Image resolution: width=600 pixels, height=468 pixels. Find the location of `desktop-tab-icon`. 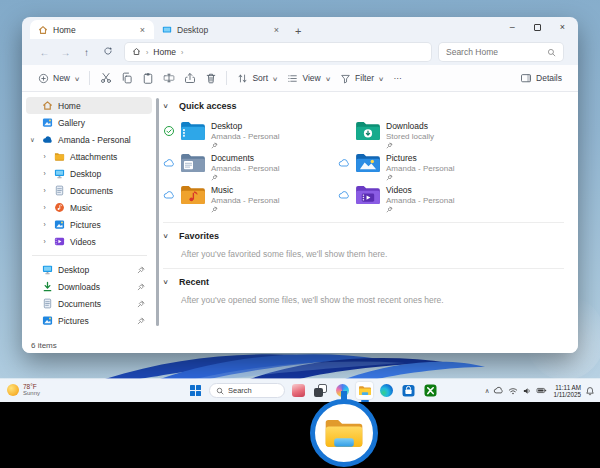

desktop-tab-icon is located at coordinates (166, 30).